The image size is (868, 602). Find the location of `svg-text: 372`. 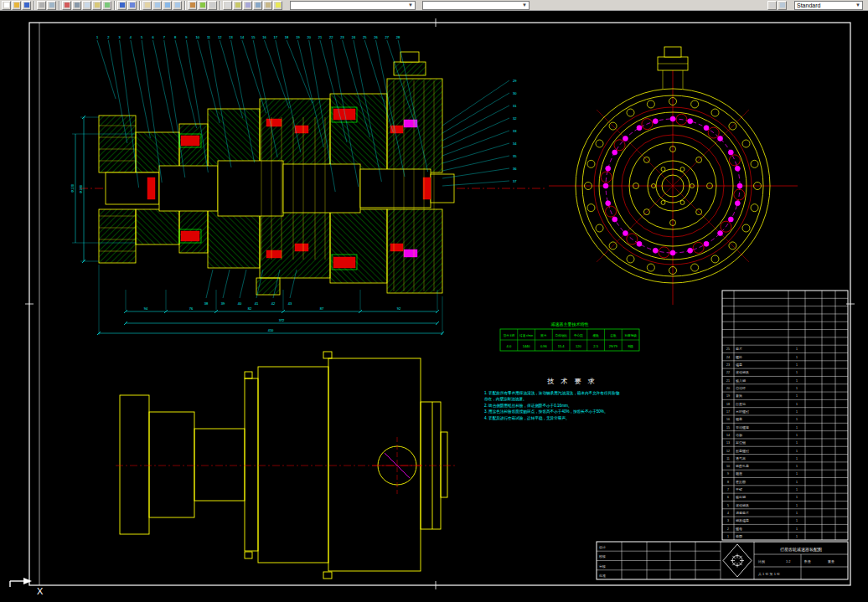

svg-text: 372 is located at coordinates (282, 320).